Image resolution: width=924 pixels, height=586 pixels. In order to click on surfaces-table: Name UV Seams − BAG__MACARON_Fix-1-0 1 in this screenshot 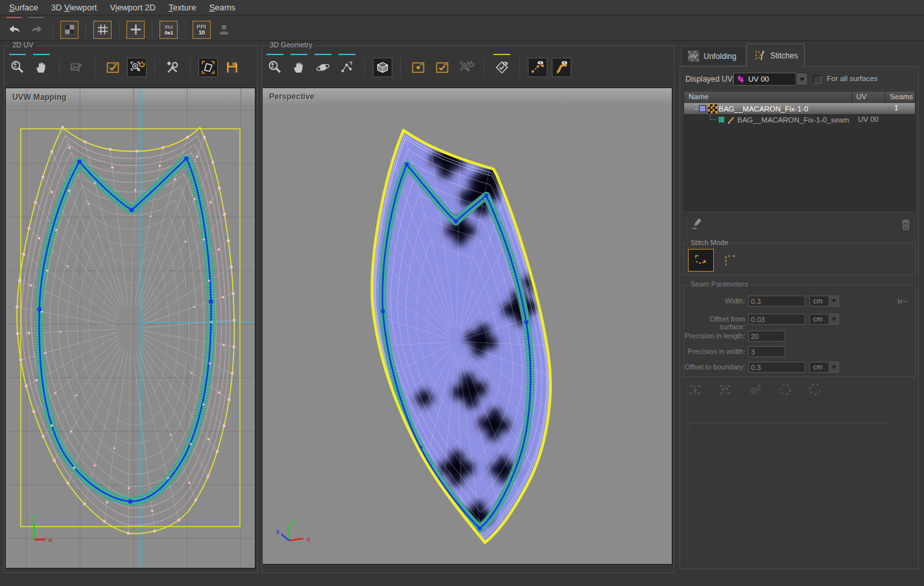, I will do `click(800, 151)`.